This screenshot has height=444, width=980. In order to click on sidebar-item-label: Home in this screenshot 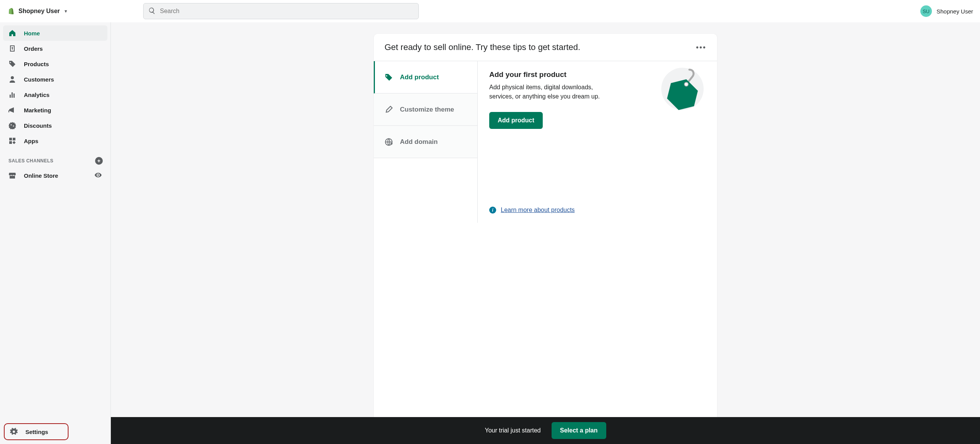, I will do `click(32, 33)`.